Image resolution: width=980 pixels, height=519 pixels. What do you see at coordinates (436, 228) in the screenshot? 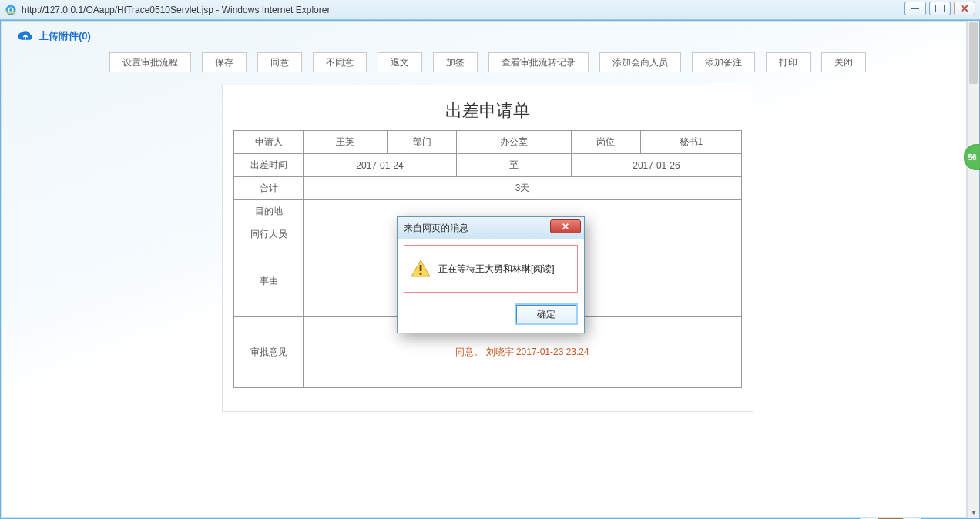
I see `alert-title-text: 来自网页的消息` at bounding box center [436, 228].